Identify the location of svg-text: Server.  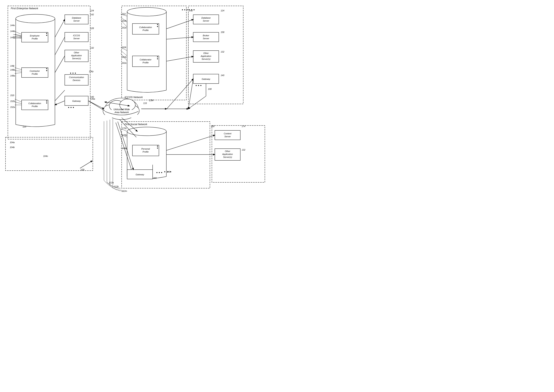
(77, 38).